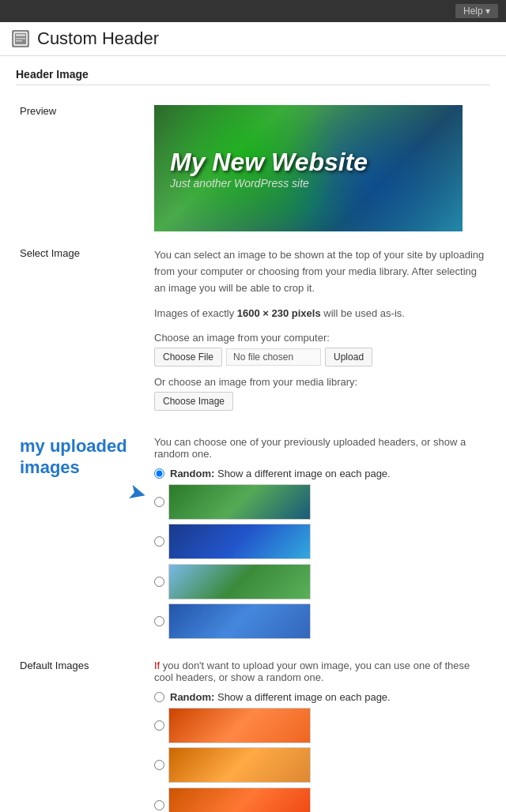 This screenshot has height=812, width=506. Describe the element at coordinates (320, 602) in the screenshot. I see `uploaded-images-grid-row2` at that location.